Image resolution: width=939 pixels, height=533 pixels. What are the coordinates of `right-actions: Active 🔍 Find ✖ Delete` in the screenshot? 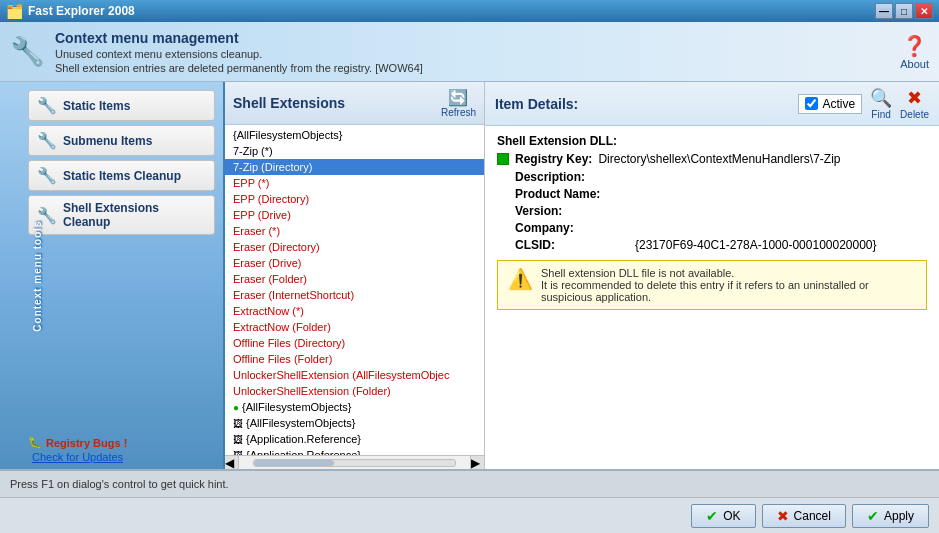 It's located at (864, 104).